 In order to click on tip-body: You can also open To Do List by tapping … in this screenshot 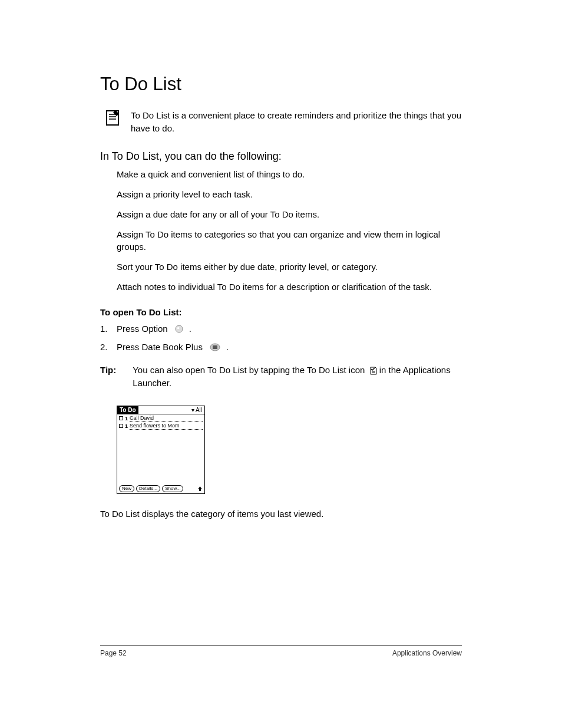, I will do `click(297, 377)`.